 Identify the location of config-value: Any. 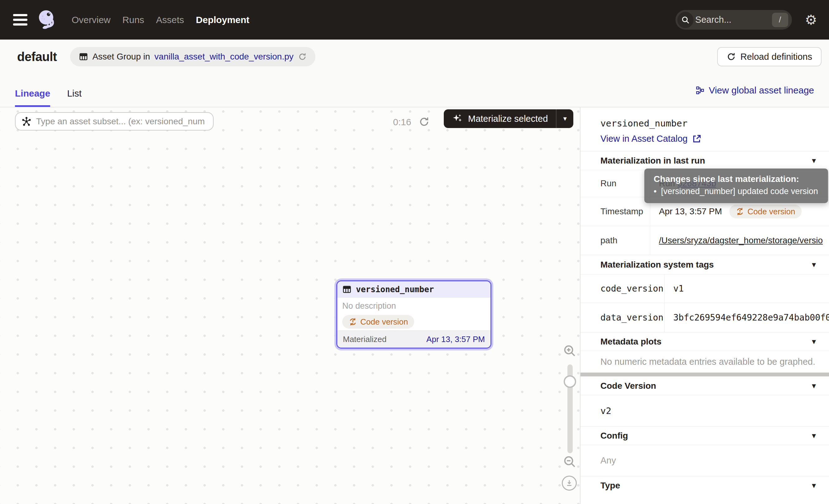
(705, 460).